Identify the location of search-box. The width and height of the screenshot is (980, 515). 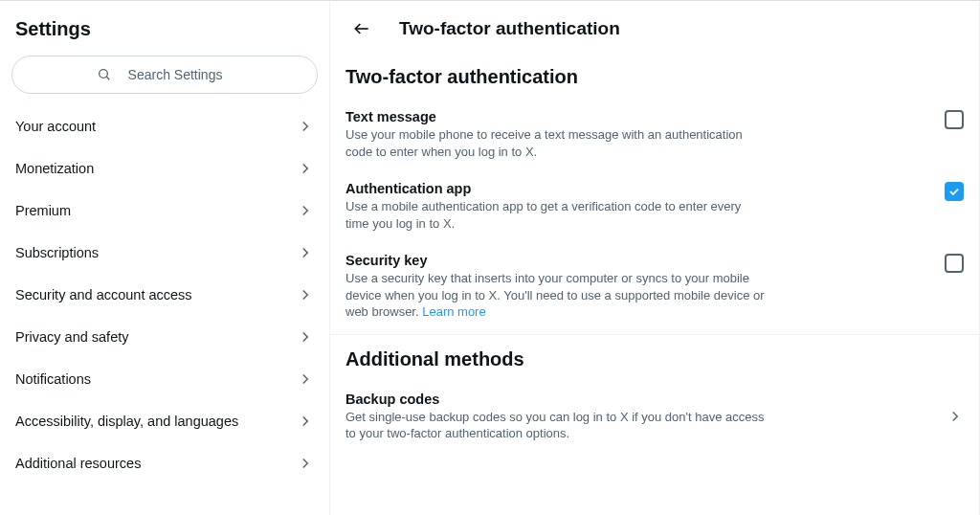
(165, 75).